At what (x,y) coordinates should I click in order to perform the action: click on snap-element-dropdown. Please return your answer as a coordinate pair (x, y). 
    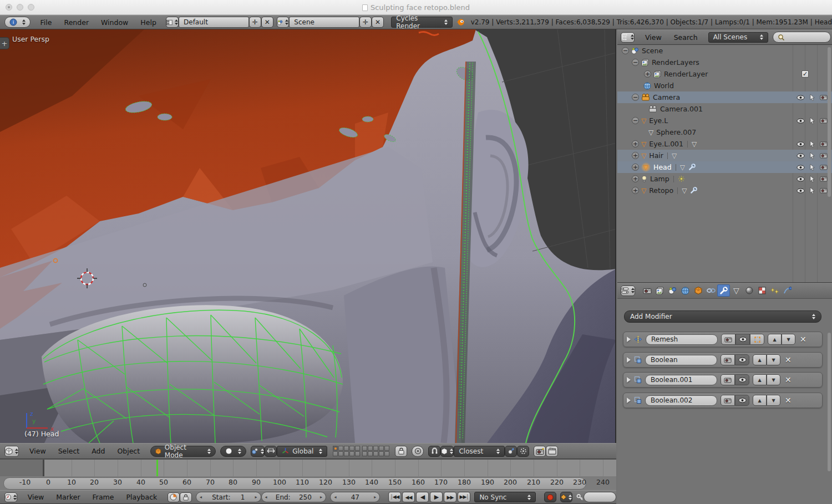
    Looking at the image, I should click on (447, 451).